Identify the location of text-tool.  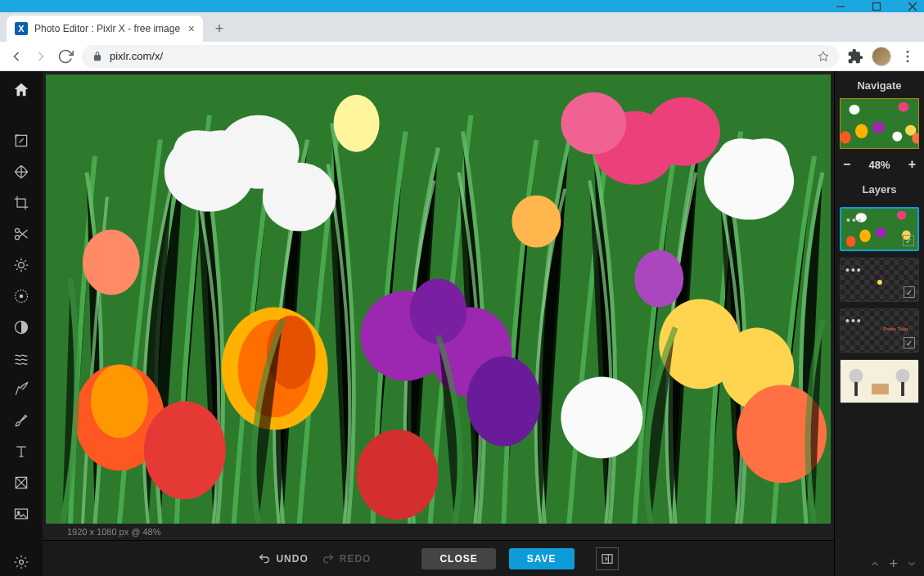
(21, 452).